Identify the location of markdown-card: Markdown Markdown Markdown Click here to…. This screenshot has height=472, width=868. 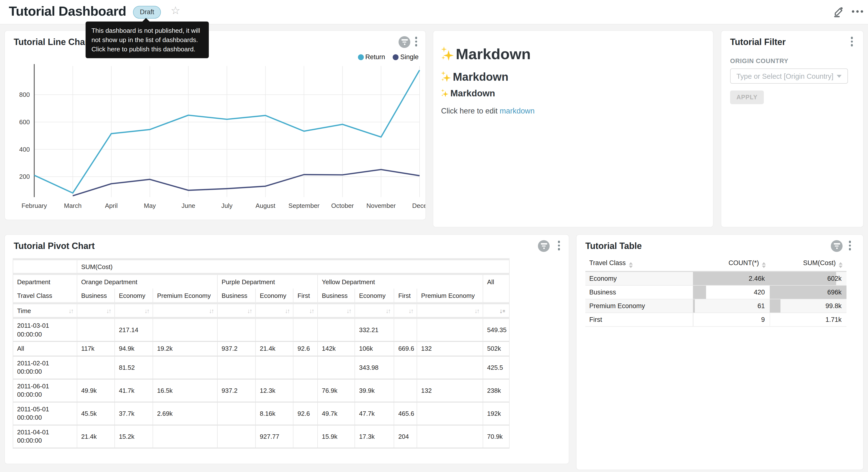
(573, 129).